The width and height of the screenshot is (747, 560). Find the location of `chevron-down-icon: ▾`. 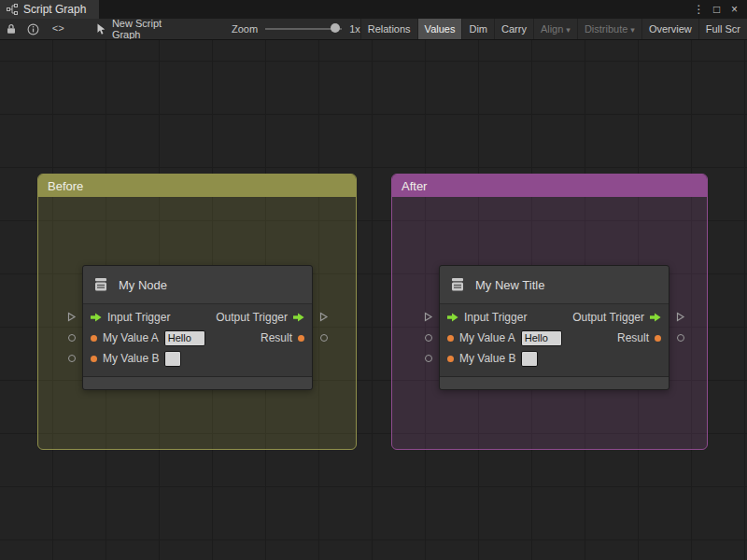

chevron-down-icon: ▾ is located at coordinates (633, 30).